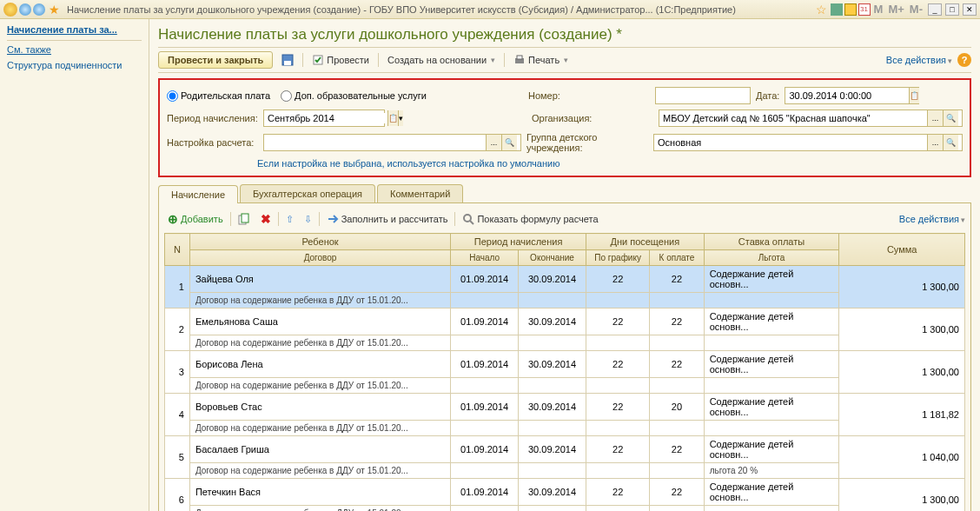 This screenshot has width=980, height=511. What do you see at coordinates (266, 219) in the screenshot?
I see `delete-button: ✖` at bounding box center [266, 219].